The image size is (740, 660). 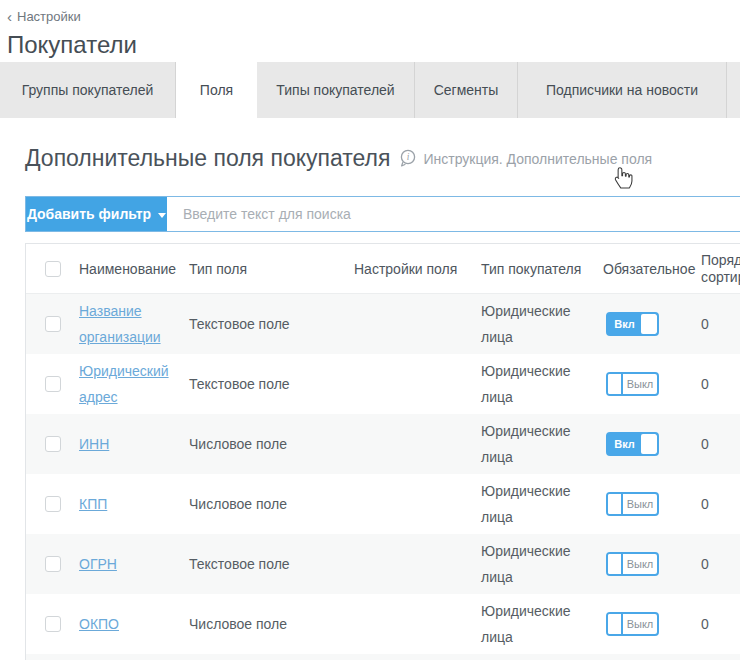 What do you see at coordinates (53, 269) in the screenshot?
I see `select-all-checkbox` at bounding box center [53, 269].